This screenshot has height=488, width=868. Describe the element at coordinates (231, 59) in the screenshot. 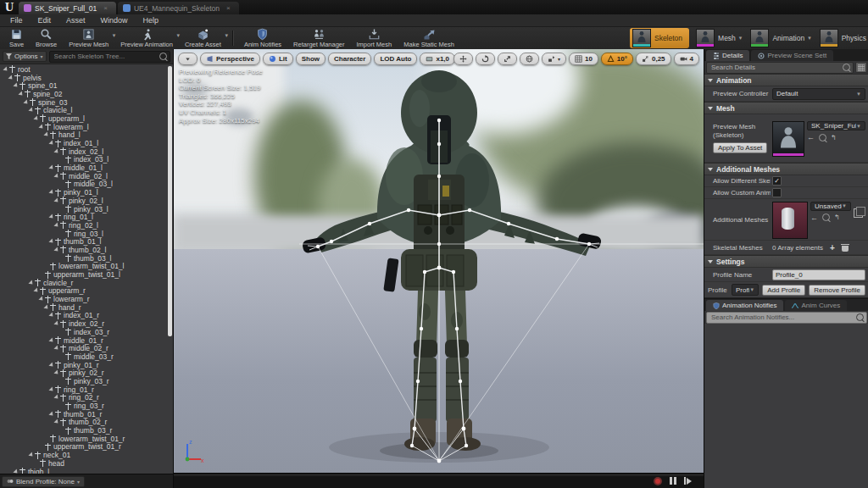

I see `viewport-perspective-button: Perspective` at that location.